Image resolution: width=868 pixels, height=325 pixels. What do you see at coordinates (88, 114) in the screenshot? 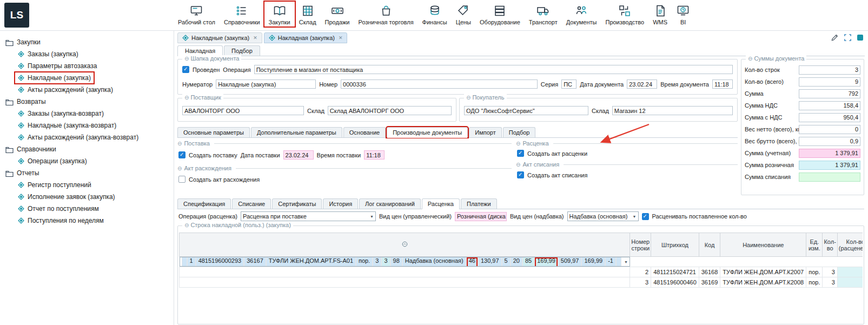
I see `tree-item: Заказы (закупка-возврат)` at bounding box center [88, 114].